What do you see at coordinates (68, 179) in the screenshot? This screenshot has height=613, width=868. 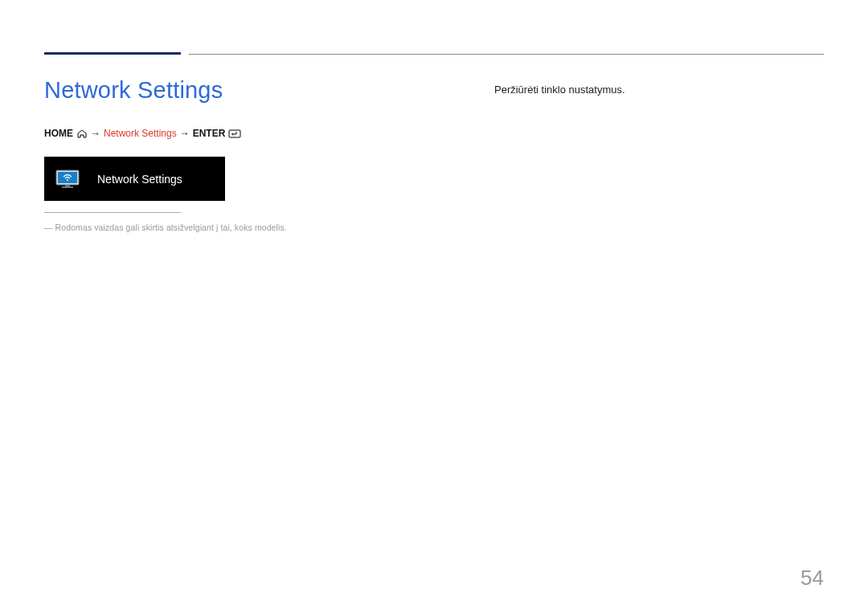 I see `monitor-wifi-icon` at bounding box center [68, 179].